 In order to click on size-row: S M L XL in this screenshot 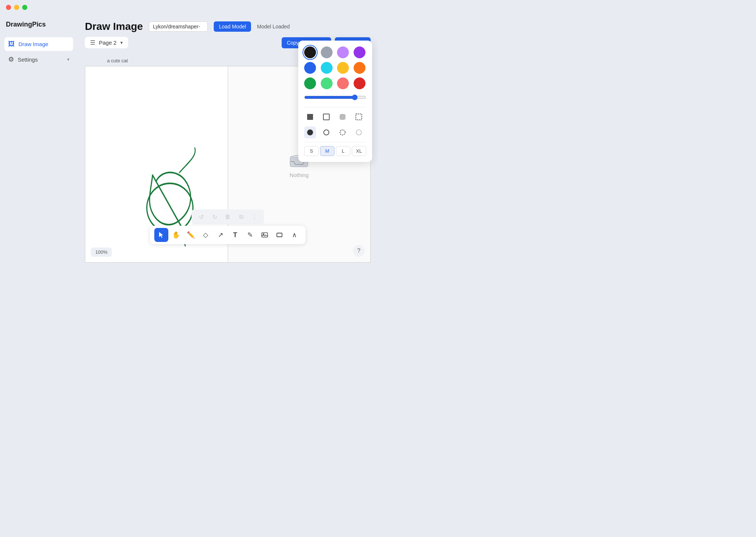, I will do `click(335, 151)`.